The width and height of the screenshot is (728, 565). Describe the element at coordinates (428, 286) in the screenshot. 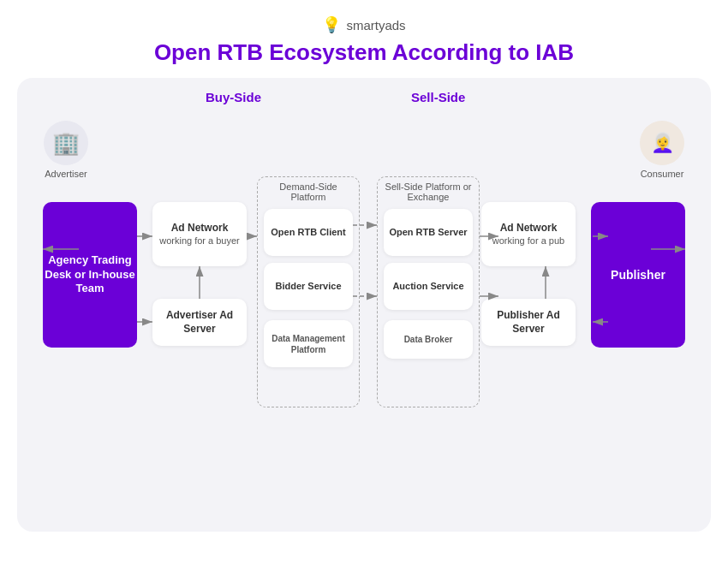

I see `auction-service-box: Auction Service` at that location.